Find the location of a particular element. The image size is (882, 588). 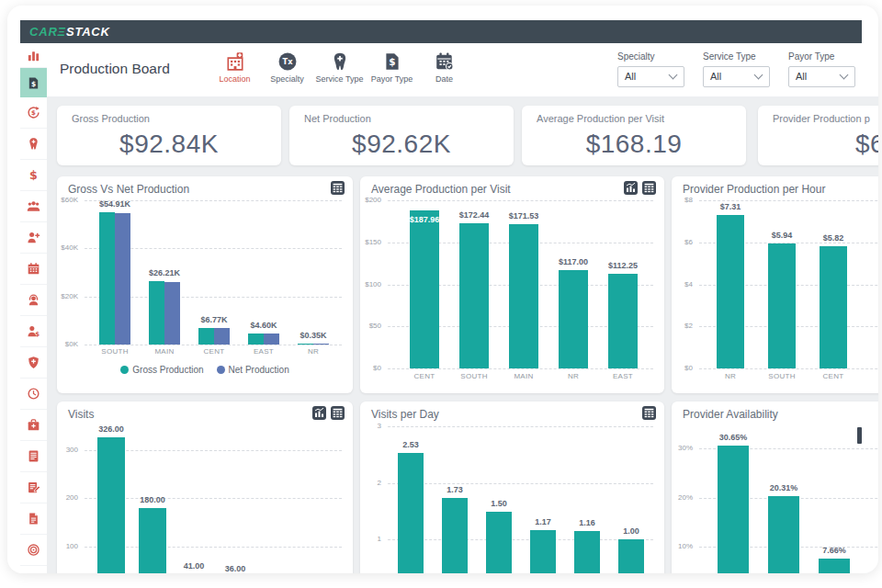

chart-plot: $0K$20K$40K$60K$54.91KSOUTH$26.21KMAIN$6… is located at coordinates (205, 285).